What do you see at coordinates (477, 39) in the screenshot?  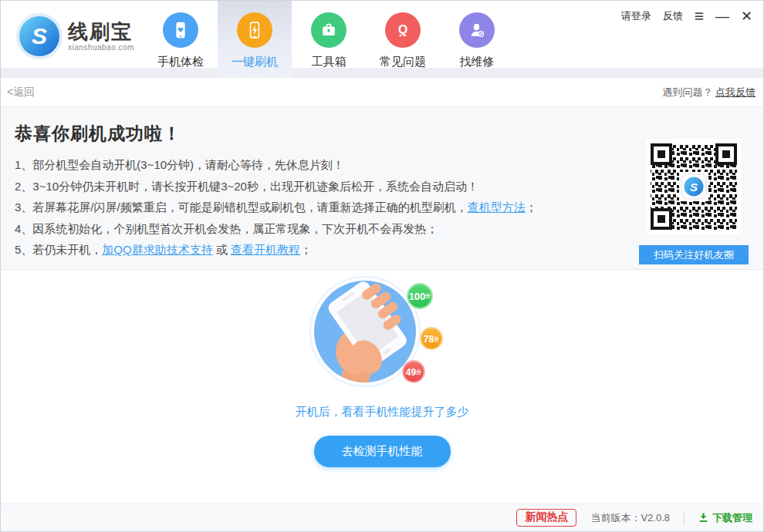 I see `nav-item-find-repair: 找维修` at bounding box center [477, 39].